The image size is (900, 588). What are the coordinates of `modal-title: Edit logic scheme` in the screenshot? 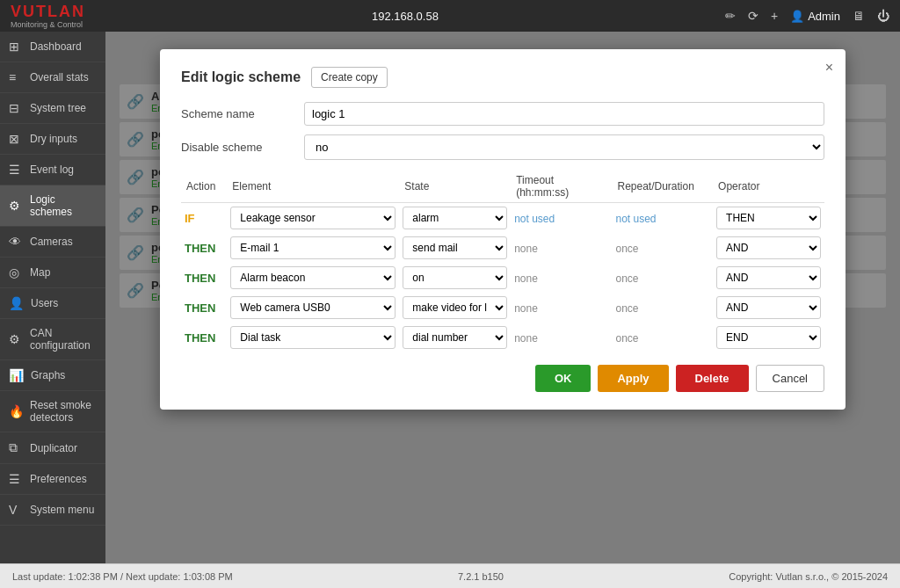 It's located at (241, 77).